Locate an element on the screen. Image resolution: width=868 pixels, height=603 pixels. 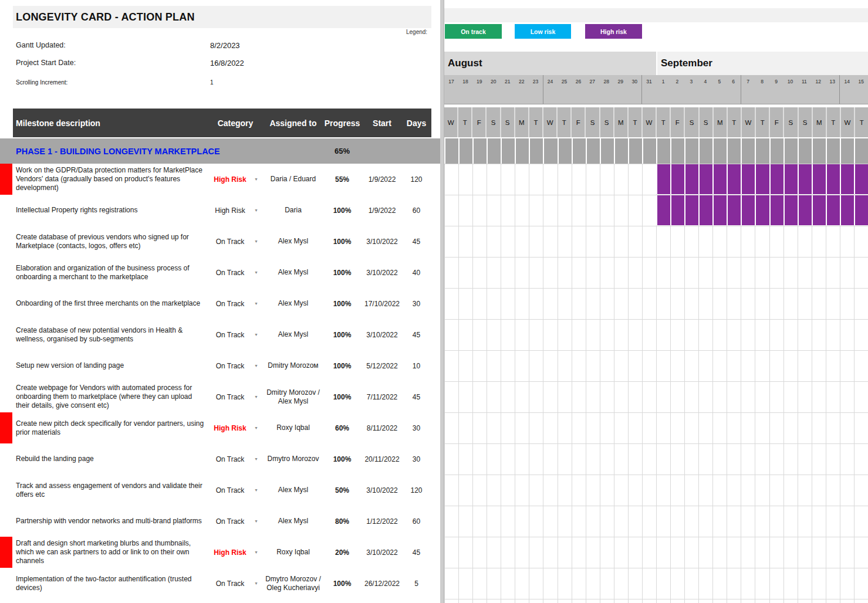
day-number-cell: 10 is located at coordinates (791, 89).